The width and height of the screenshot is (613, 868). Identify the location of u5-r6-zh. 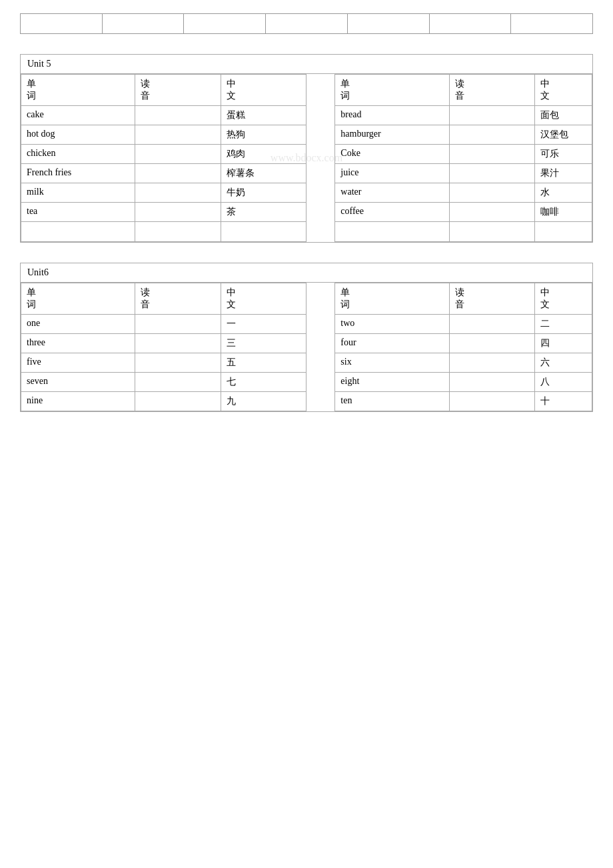
(564, 232).